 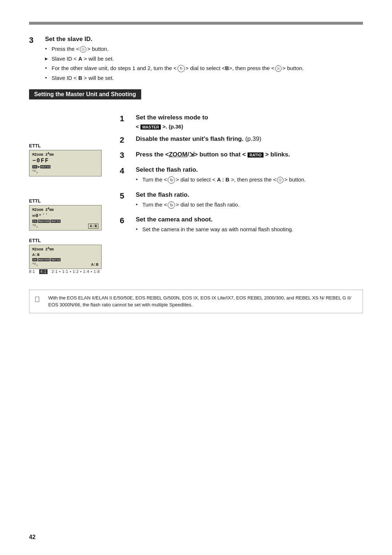 What do you see at coordinates (35, 167) in the screenshot?
I see `panel1-ch-ind: CH` at bounding box center [35, 167].